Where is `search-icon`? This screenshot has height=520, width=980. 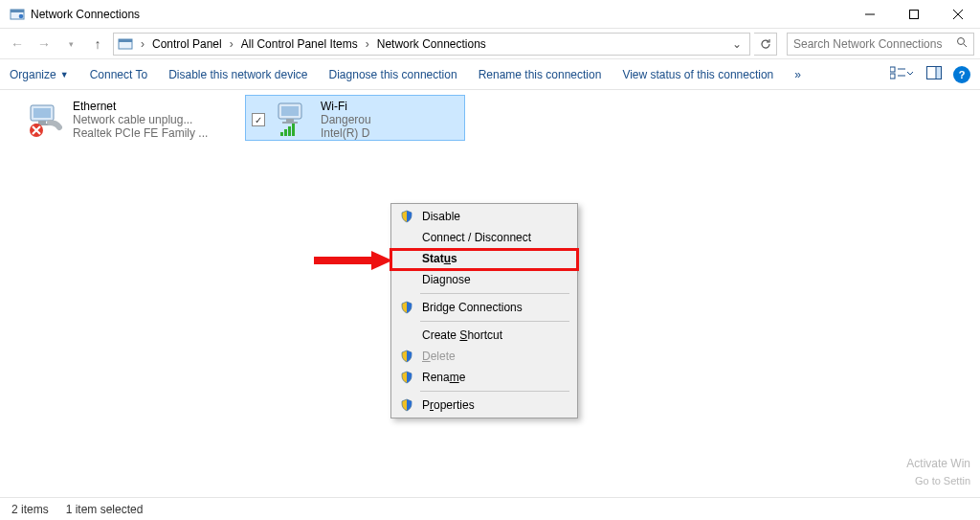
search-icon is located at coordinates (962, 44).